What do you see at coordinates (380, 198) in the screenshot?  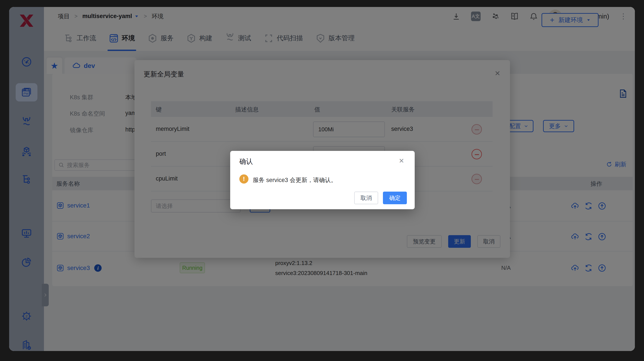 I see `confirm-footer: 取消 确定` at bounding box center [380, 198].